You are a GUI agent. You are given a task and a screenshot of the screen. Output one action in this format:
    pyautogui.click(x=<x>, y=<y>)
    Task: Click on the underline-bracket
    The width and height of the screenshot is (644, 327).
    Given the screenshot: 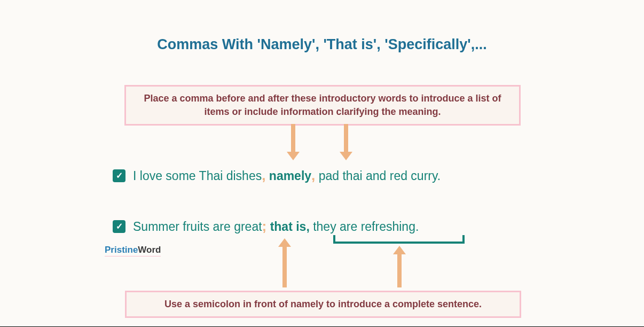 What is the action you would take?
    pyautogui.click(x=399, y=239)
    